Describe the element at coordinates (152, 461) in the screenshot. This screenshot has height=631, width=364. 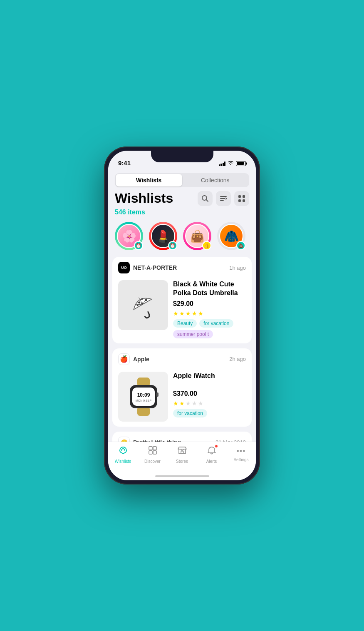
I see `nav-label: Discover` at that location.